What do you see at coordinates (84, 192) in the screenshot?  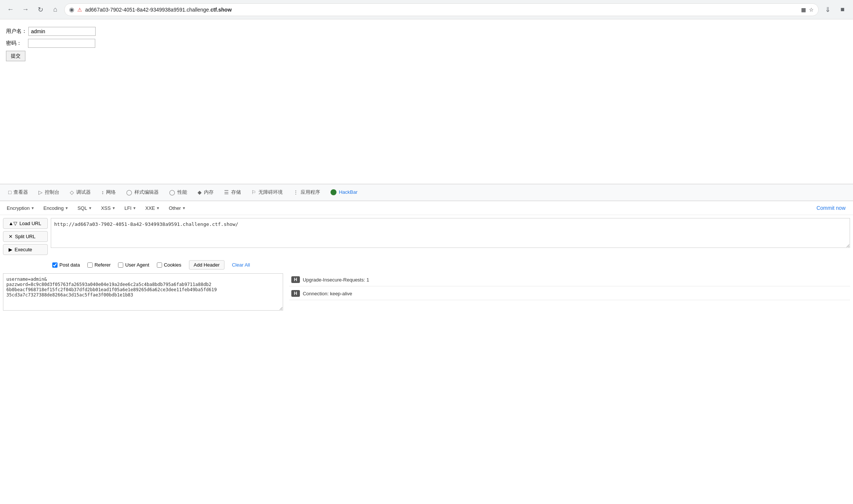 I see `tab-debugger-label: 调试器` at bounding box center [84, 192].